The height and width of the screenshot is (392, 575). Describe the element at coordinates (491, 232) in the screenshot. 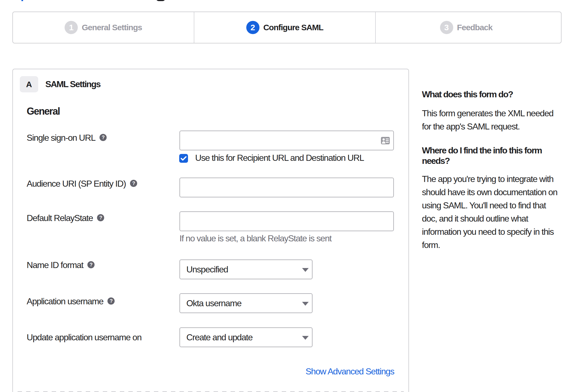

I see `text-line: information you need to specify in this` at that location.